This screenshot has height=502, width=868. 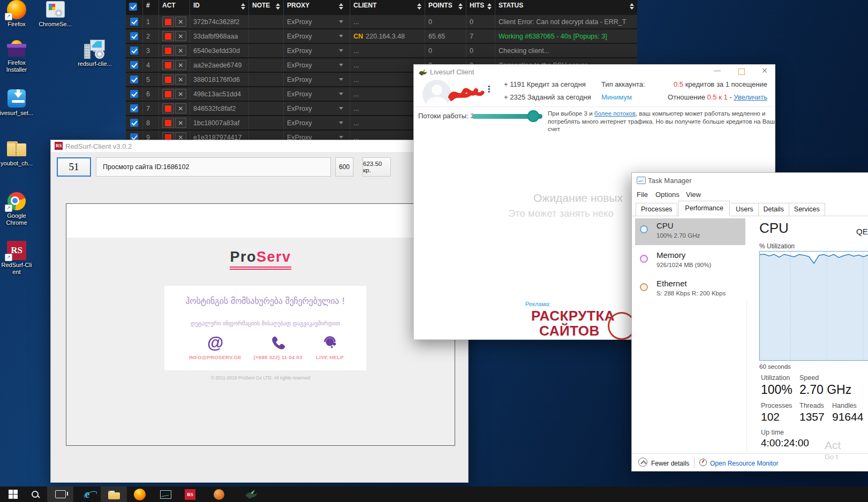 What do you see at coordinates (533, 116) in the screenshot?
I see `threads-slider-handle` at bounding box center [533, 116].